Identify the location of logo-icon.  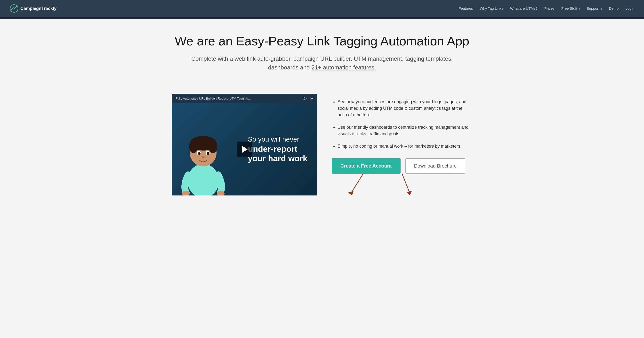
(14, 9).